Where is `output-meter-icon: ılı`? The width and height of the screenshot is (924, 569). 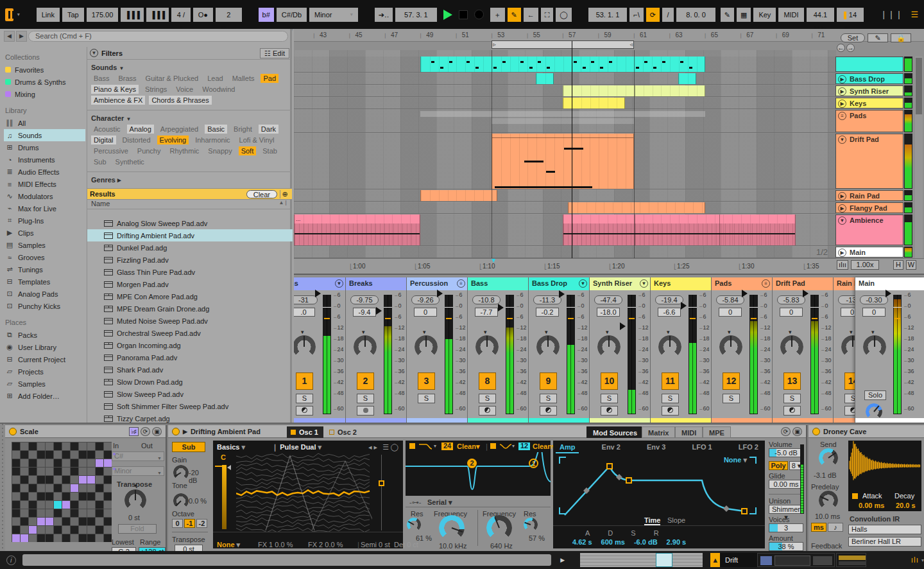
output-meter-icon: ılı is located at coordinates (915, 560).